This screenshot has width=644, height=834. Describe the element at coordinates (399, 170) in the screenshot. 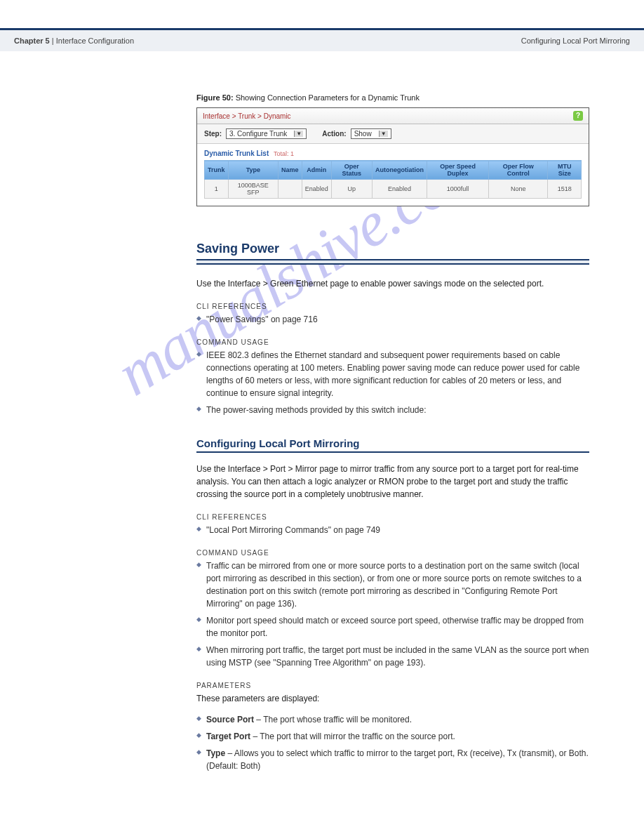

I see `col-autoneg: Autonegotiation` at that location.